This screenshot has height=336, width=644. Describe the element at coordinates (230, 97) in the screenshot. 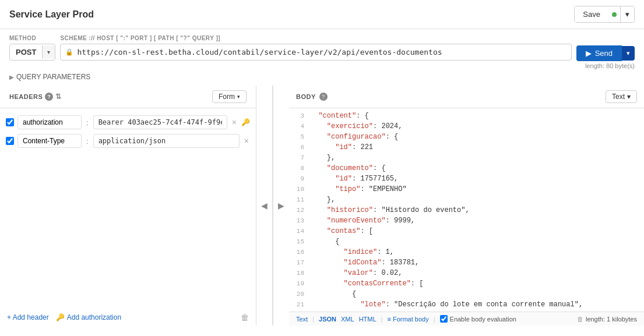

I see `form-button: Form ▾` at that location.